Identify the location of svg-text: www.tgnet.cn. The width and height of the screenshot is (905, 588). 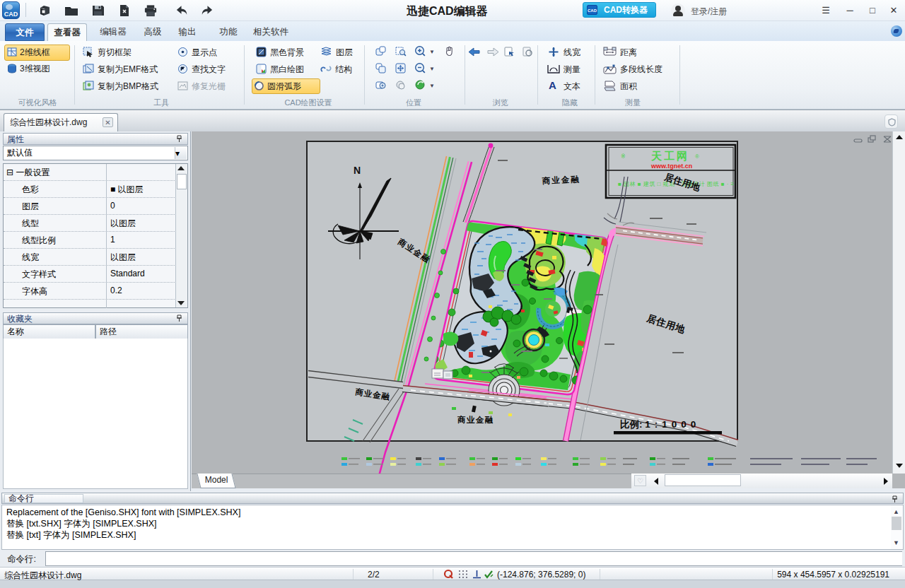
(672, 166).